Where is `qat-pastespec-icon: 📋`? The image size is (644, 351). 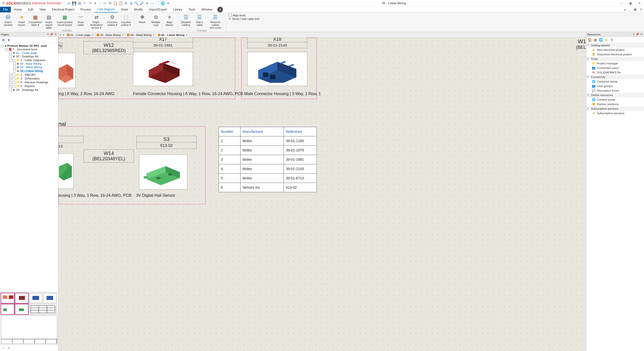
qat-pastespec-icon: 📋 is located at coordinates (121, 3).